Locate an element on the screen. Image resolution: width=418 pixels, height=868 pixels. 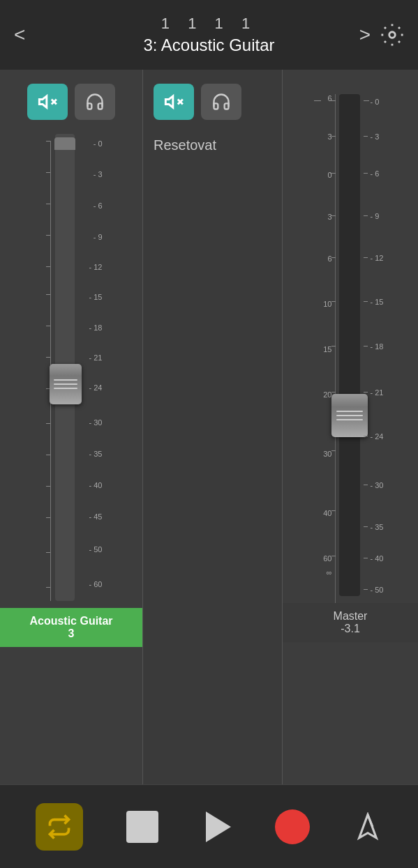
stop-button is located at coordinates (142, 827).